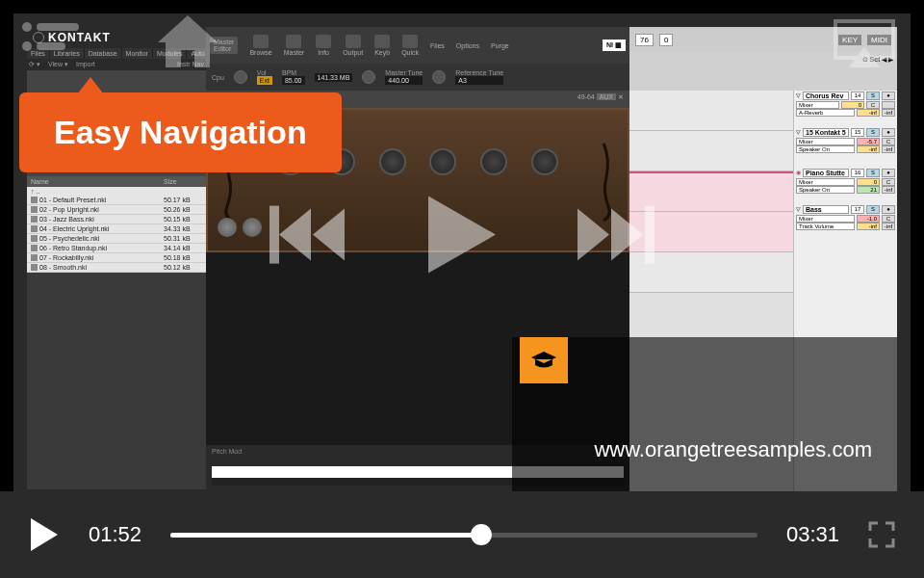  I want to click on list-item: 03 - Jazz Bass.nki50.15 kB, so click(116, 220).